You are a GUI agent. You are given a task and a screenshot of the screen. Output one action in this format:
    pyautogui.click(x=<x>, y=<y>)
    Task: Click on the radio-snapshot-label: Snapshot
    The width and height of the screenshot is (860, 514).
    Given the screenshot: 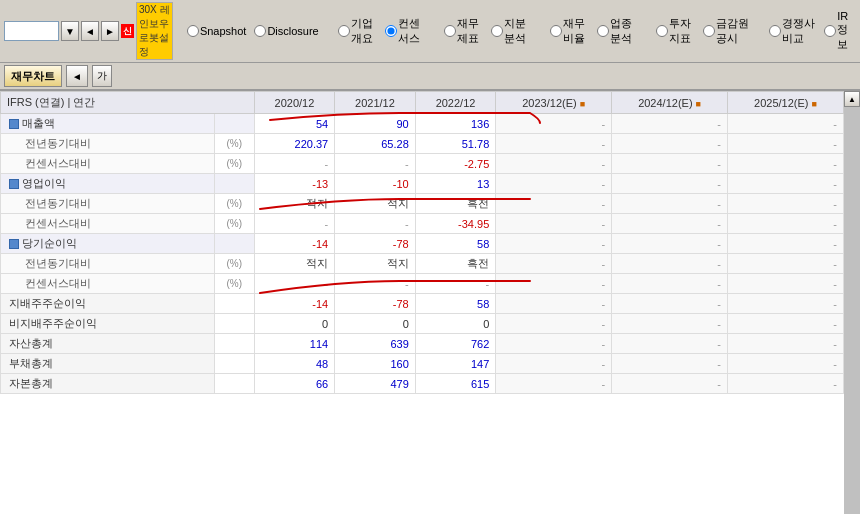 What is the action you would take?
    pyautogui.click(x=216, y=31)
    